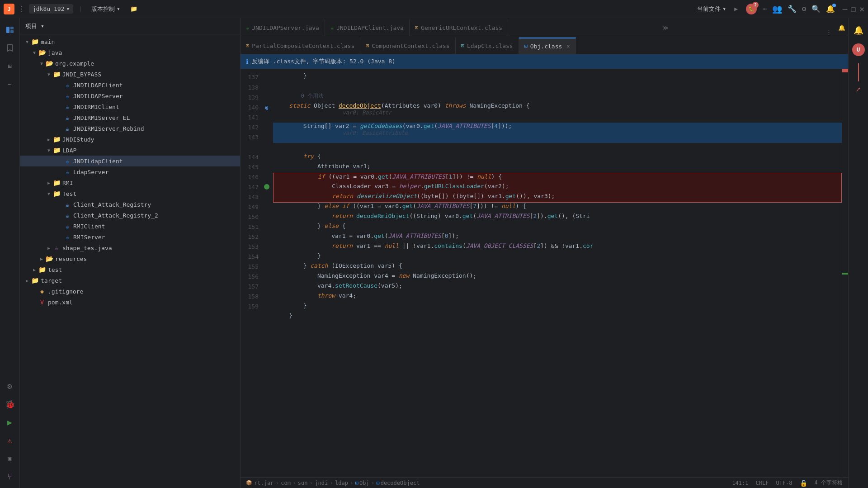 The width and height of the screenshot is (868, 488). I want to click on project-name: jdk8u_192, so click(48, 9).